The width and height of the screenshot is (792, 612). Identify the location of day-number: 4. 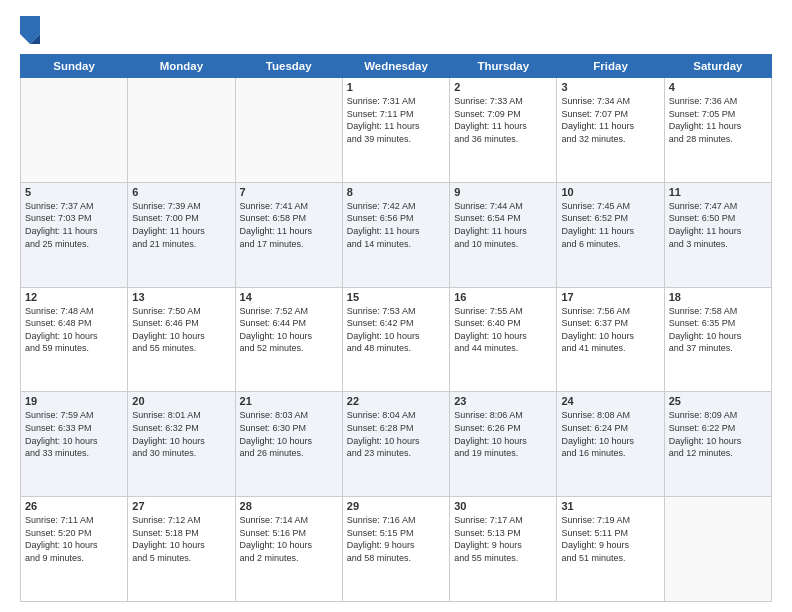
(718, 87).